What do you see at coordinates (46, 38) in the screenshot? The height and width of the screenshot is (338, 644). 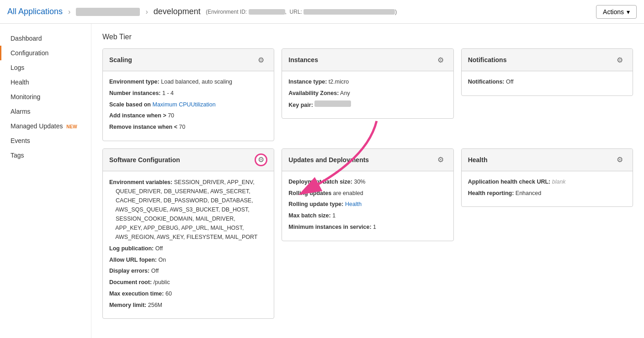 I see `sidebar-item-dashboard: Dashboard` at bounding box center [46, 38].